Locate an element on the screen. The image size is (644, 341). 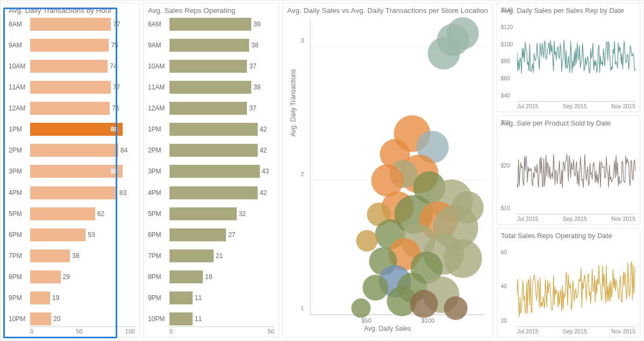
bar-value: 42 is located at coordinates (264, 150).